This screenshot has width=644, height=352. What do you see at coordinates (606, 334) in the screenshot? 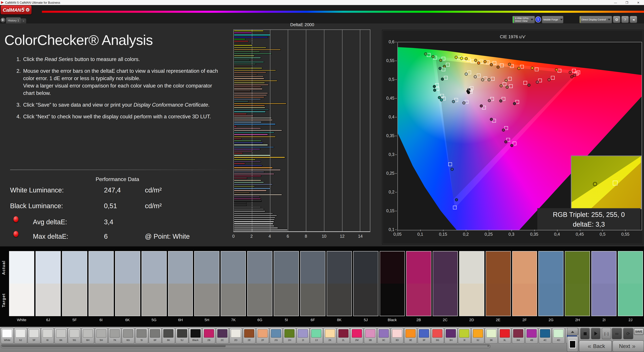
I see `read-continuous-button: [··]` at bounding box center [606, 334].